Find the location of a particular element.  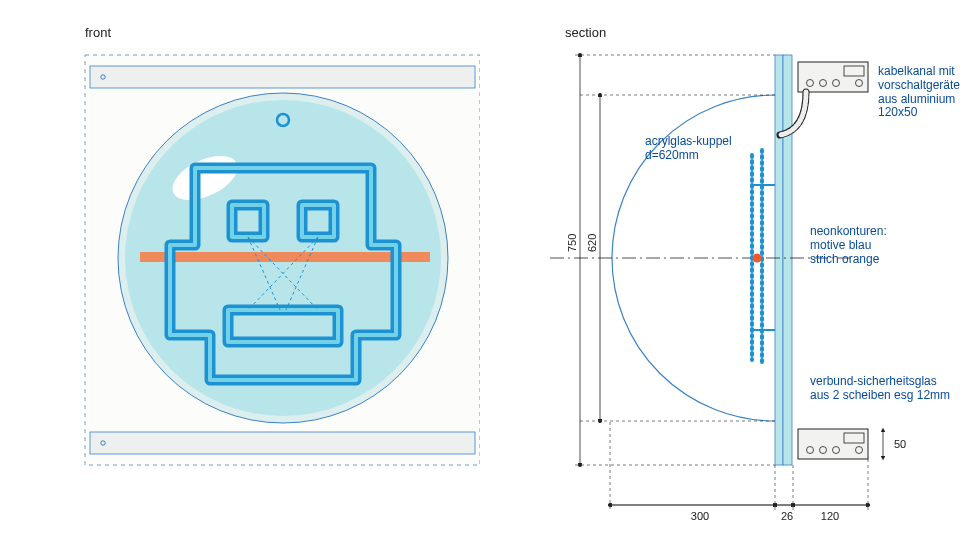

t: aus 2 scheiben esg 12mm is located at coordinates (880, 395).